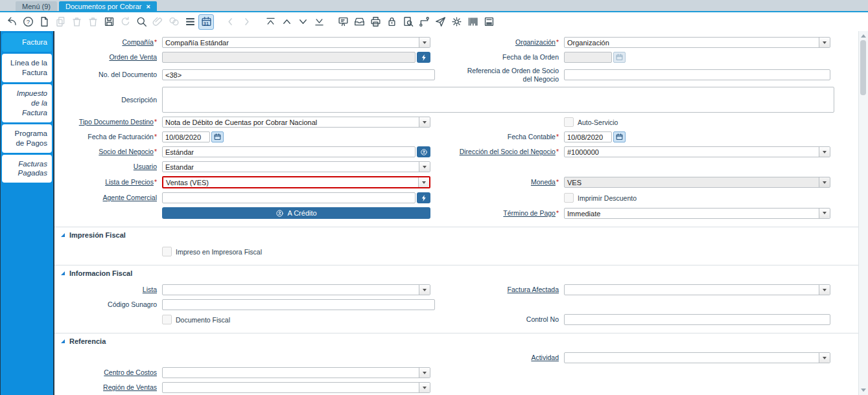 The width and height of the screenshot is (868, 395). What do you see at coordinates (510, 214) in the screenshot?
I see `termino-pago-label: Término de Pago*` at bounding box center [510, 214].